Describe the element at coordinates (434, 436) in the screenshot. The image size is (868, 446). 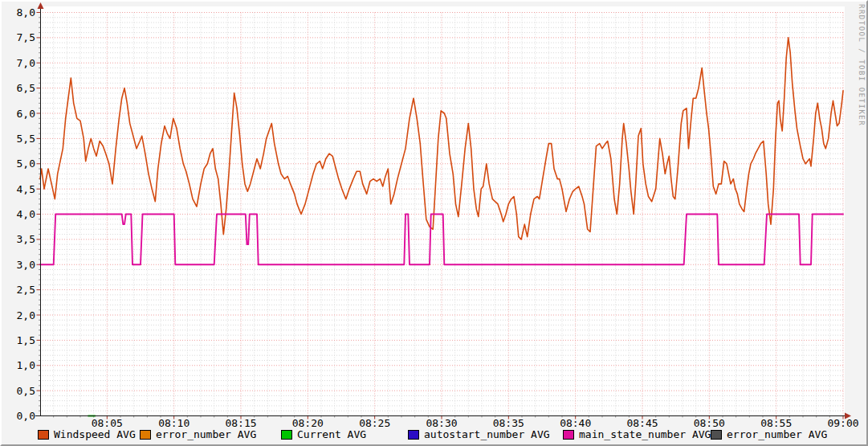
I see `chart-legend: Windspeed AVGerror_number AVGCurrent AVG…` at that location.